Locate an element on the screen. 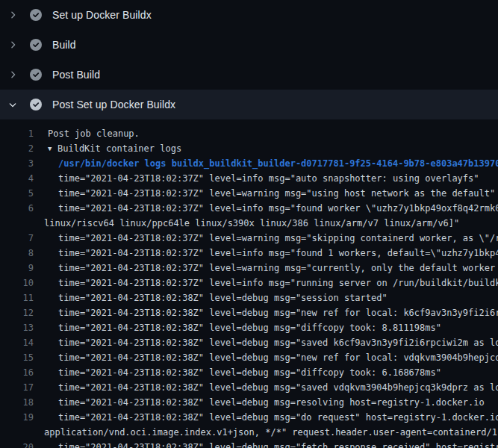 This screenshot has height=448, width=498. log-line: 19 time="2021-04-23T18:02:38Z" level=deb… is located at coordinates (249, 417).